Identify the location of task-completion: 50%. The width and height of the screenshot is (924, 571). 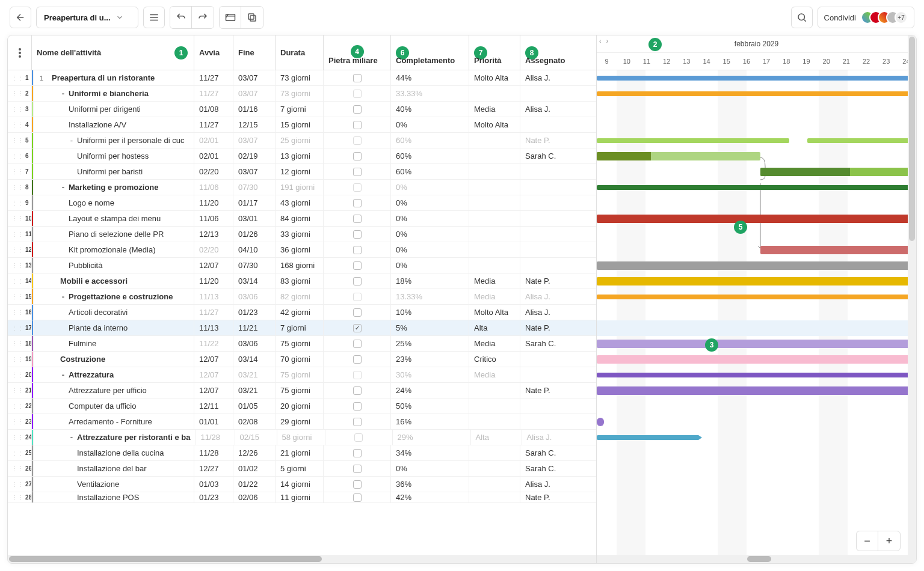
(430, 406).